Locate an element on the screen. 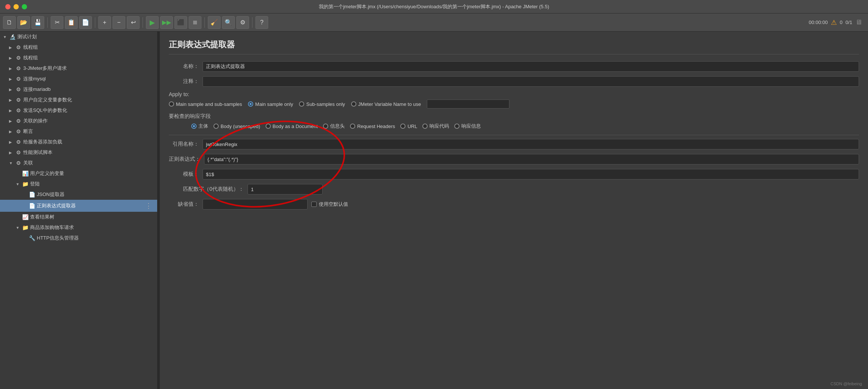 The image size is (868, 389). sidebar-item-thread-group-2: ▶ ⚙ 线程组 is located at coordinates (79, 58).